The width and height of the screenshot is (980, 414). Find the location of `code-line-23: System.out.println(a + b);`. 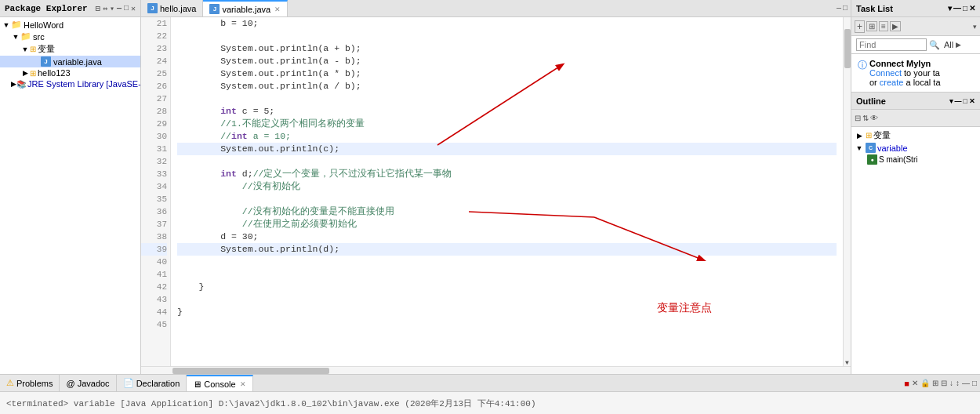

code-line-23: System.out.println(a + b); is located at coordinates (506, 49).